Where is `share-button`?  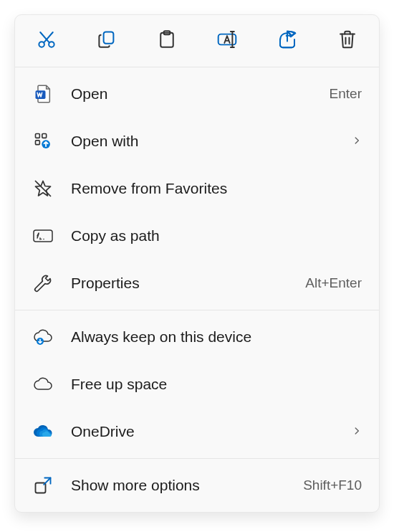 share-button is located at coordinates (287, 41).